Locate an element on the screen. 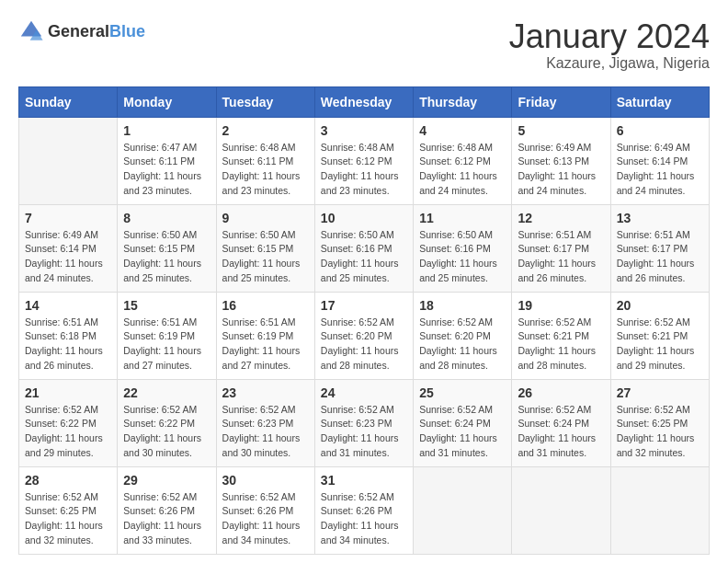 The width and height of the screenshot is (728, 563). day-info: Sunrise: 6:48 AMSunset: 6:11 PMDaylight:… is located at coordinates (266, 169).